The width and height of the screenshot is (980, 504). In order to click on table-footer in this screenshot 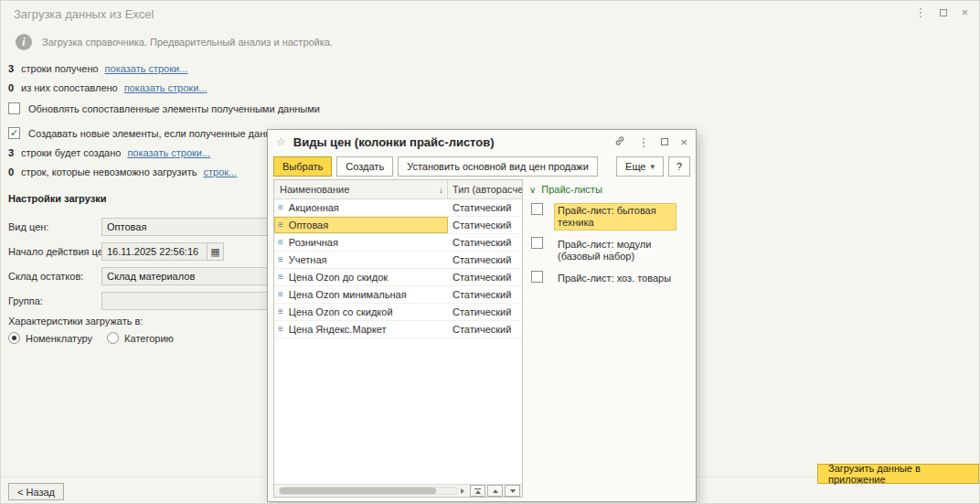, I will do `click(399, 490)`.